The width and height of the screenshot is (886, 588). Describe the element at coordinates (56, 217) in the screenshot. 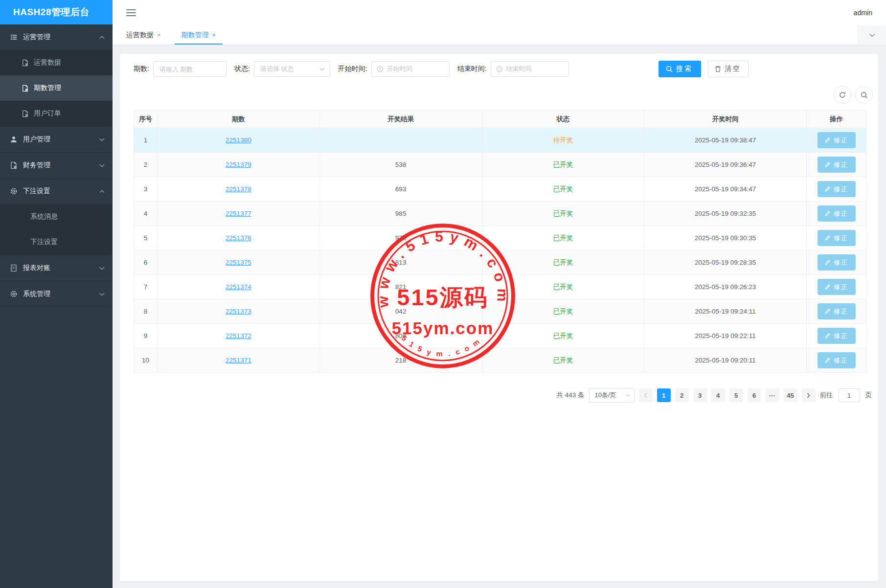

I see `sidebar-item-system-messages: 系统消息` at that location.